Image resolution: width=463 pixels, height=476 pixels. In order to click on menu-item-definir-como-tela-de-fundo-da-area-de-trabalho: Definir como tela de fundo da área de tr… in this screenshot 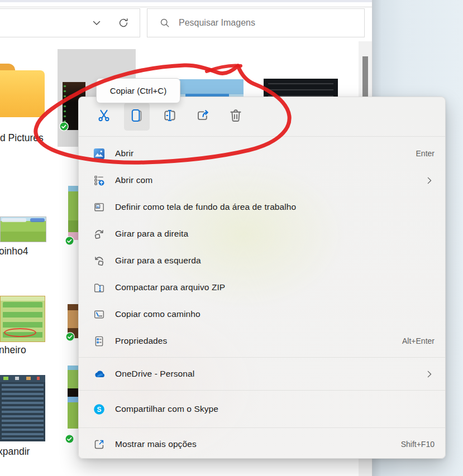, I will do `click(262, 207)`.